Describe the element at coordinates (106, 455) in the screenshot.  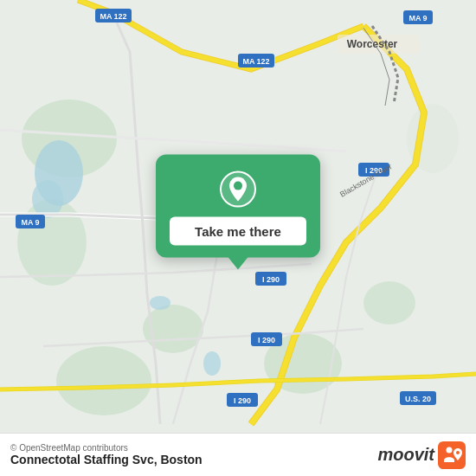
I see `bottom-left-info: © OpenStreetMap contributors Connectotal…` at that location.